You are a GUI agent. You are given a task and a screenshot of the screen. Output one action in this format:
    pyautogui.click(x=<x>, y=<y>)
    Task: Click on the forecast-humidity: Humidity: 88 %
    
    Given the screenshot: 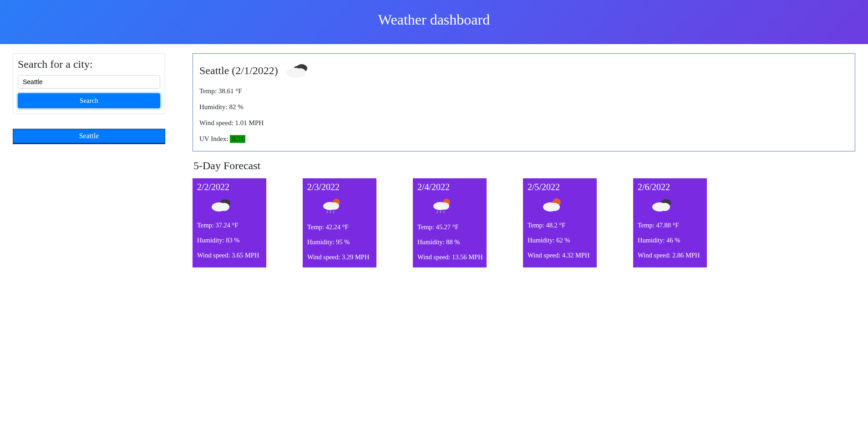 What is the action you would take?
    pyautogui.click(x=450, y=242)
    